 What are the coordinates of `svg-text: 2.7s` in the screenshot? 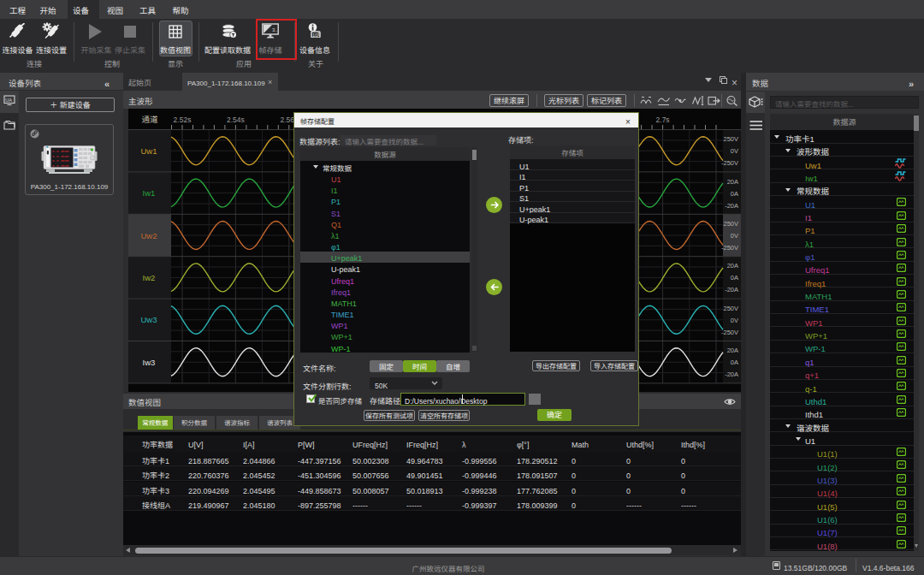 It's located at (663, 119).